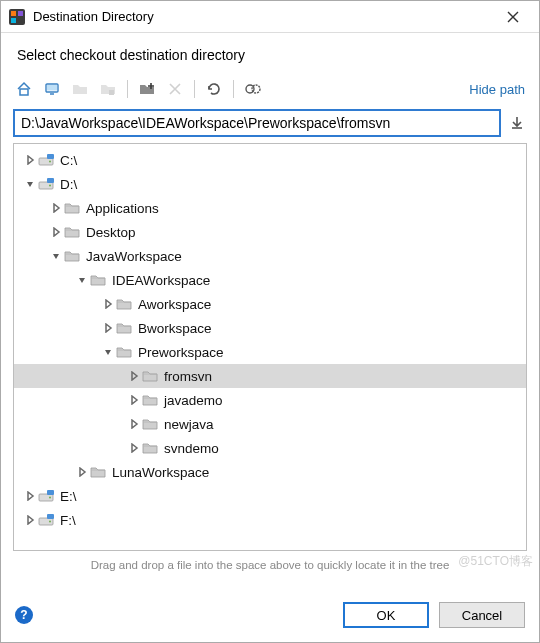  Describe the element at coordinates (52, 89) in the screenshot. I see `desktop-button` at that location.